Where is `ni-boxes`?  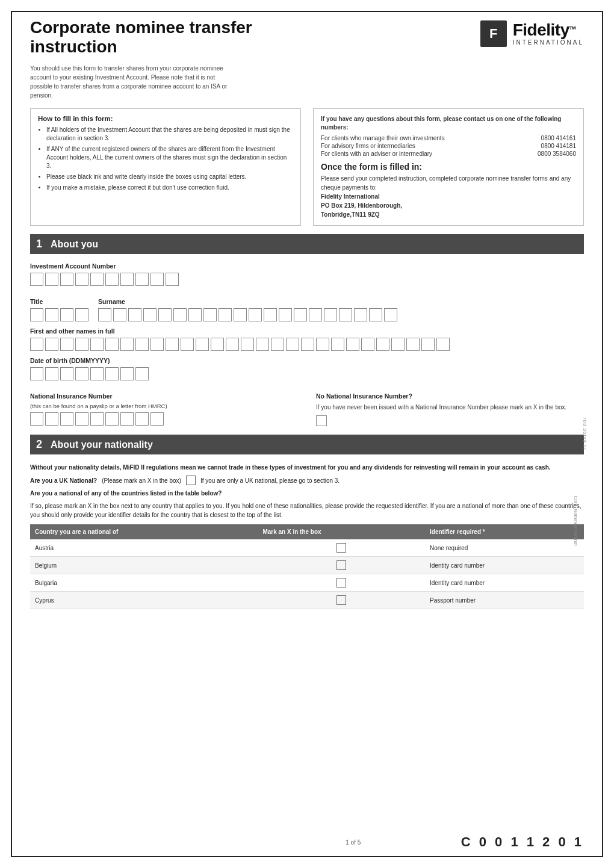
ni-boxes is located at coordinates (164, 419).